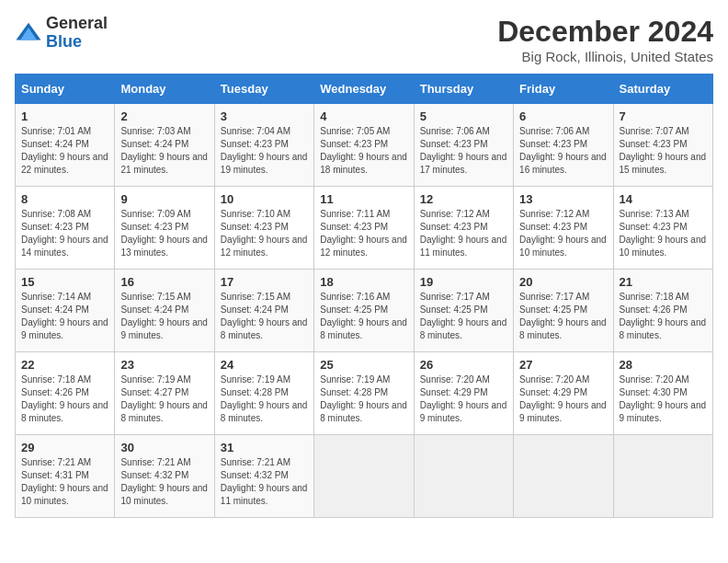 Image resolution: width=728 pixels, height=563 pixels. Describe the element at coordinates (364, 151) in the screenshot. I see `day-detail: Sunrise: 7:05 AMSunset: 4:23 PMDaylight:…` at that location.